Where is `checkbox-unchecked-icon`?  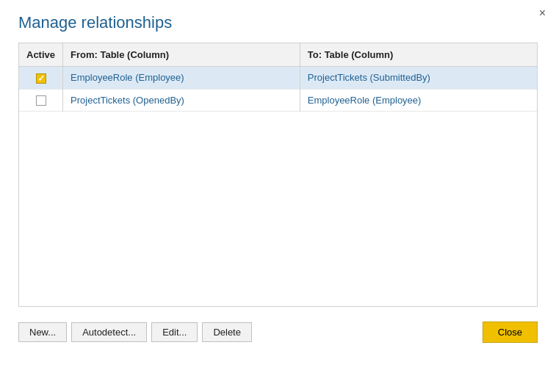
checkbox-unchecked-icon is located at coordinates (41, 101).